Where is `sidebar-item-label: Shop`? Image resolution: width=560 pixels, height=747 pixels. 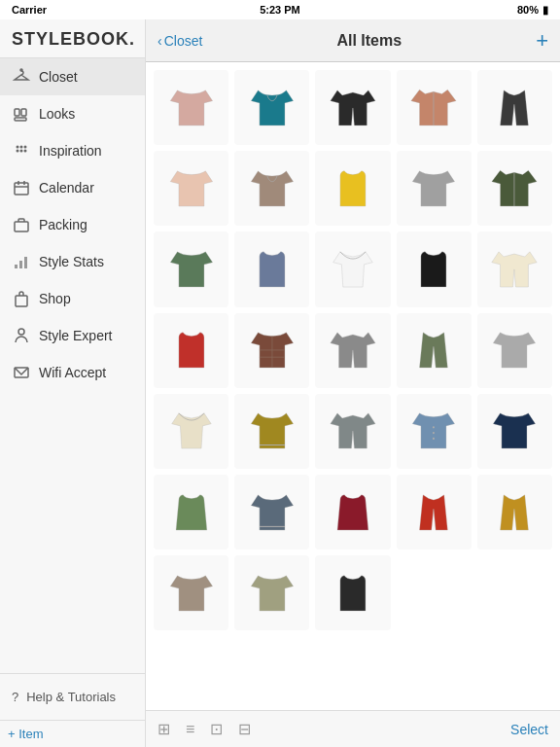 sidebar-item-label: Shop is located at coordinates (54, 299).